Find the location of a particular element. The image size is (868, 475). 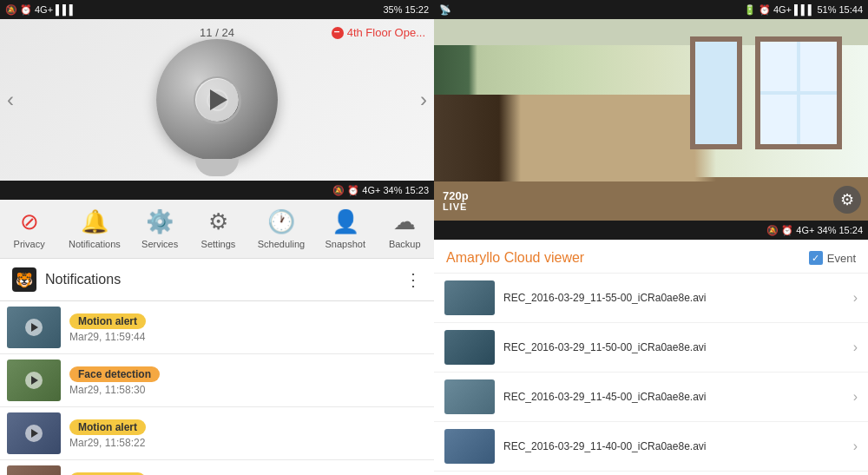

privacy-button: ⊘ Privacy is located at coordinates (30, 229).